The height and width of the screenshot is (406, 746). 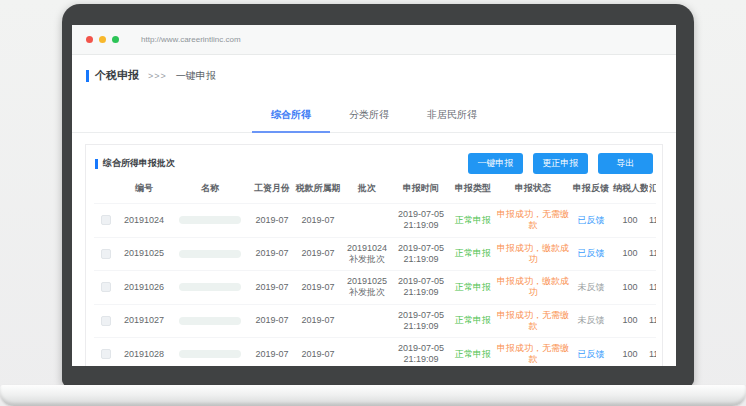 What do you see at coordinates (144, 254) in the screenshot?
I see `cell-batch-id: 20191025` at bounding box center [144, 254].